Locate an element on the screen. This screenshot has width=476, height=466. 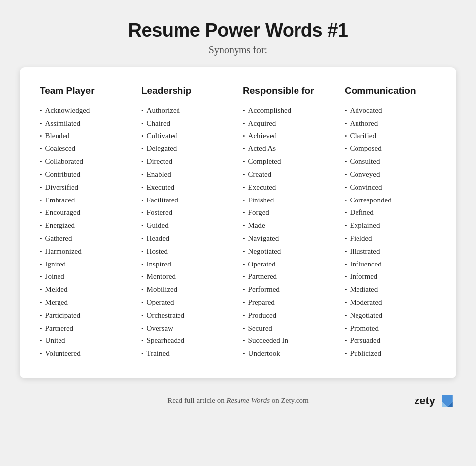
column-leadership: Leadership AuthorizedChairedCultivatedDe… is located at coordinates (187, 223).